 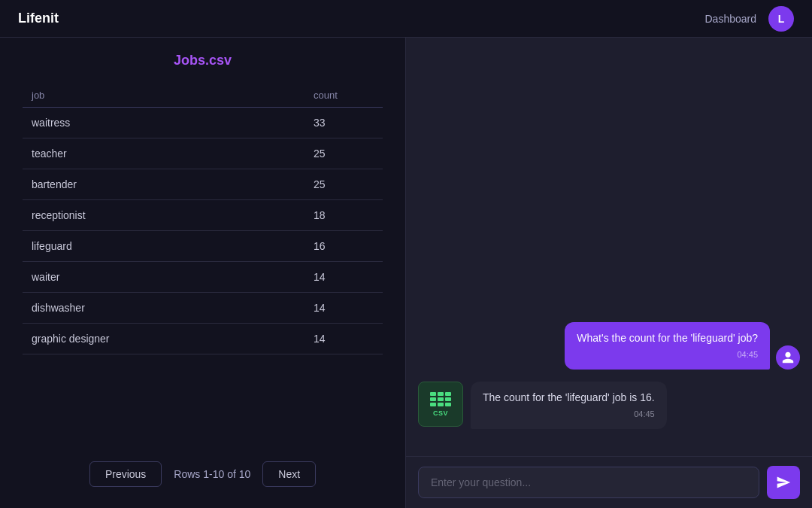 I want to click on send-icon, so click(x=783, y=482).